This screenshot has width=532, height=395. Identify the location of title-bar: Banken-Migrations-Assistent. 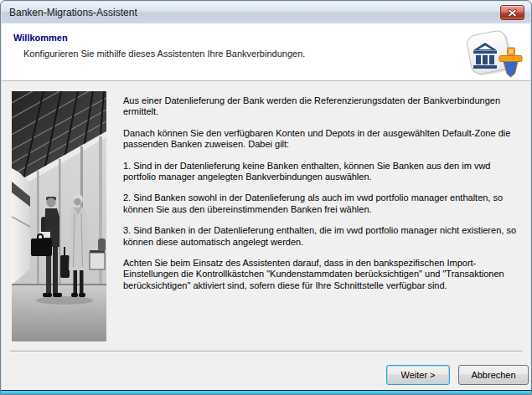
(266, 13).